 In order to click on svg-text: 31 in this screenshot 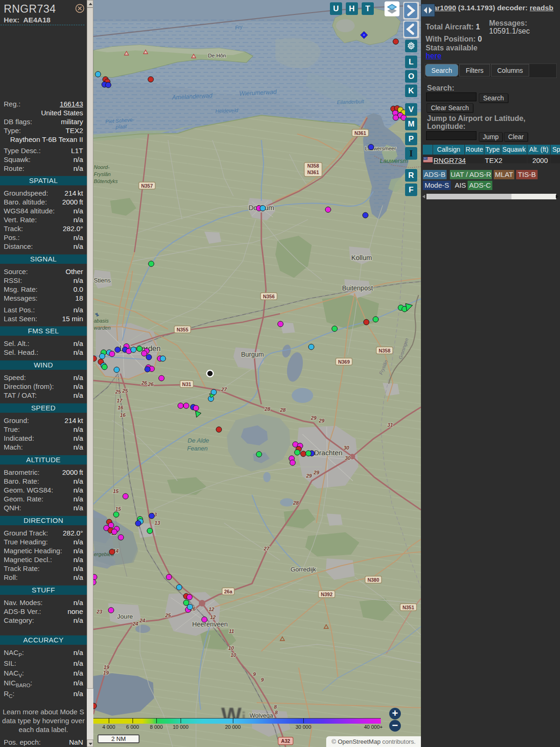, I will do `click(390, 425)`.